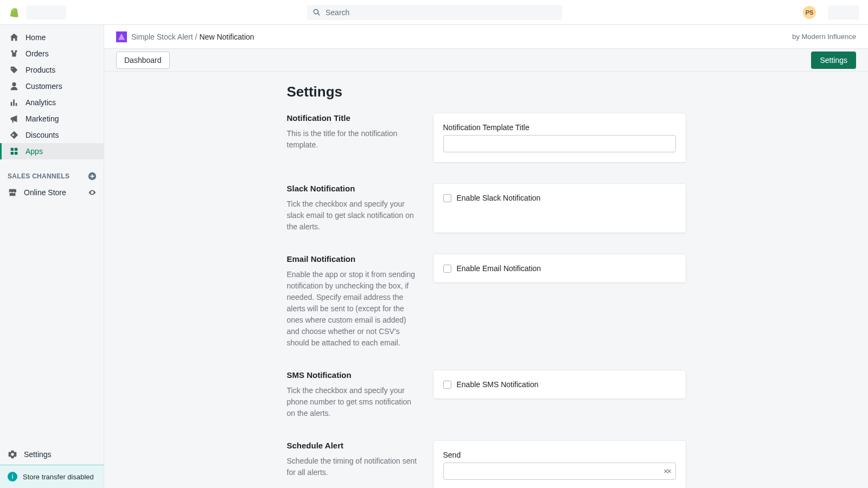  I want to click on shopify-logo-icon, so click(14, 12).